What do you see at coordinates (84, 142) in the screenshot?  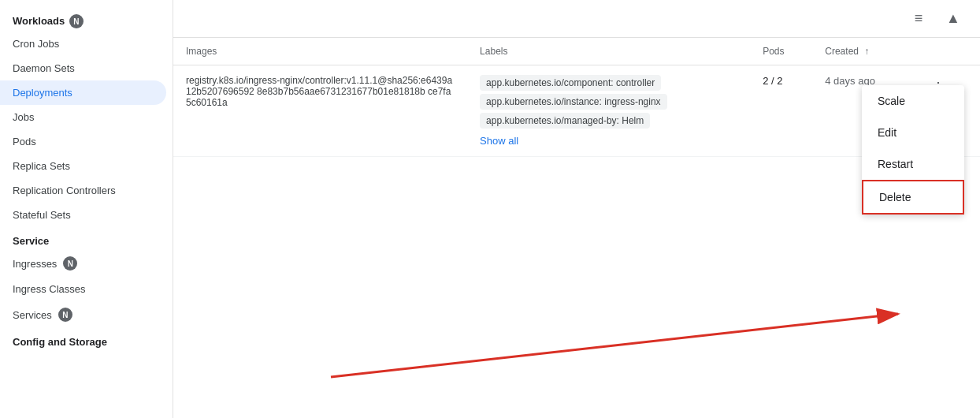 I see `sidebar-item-pods: Pods` at bounding box center [84, 142].